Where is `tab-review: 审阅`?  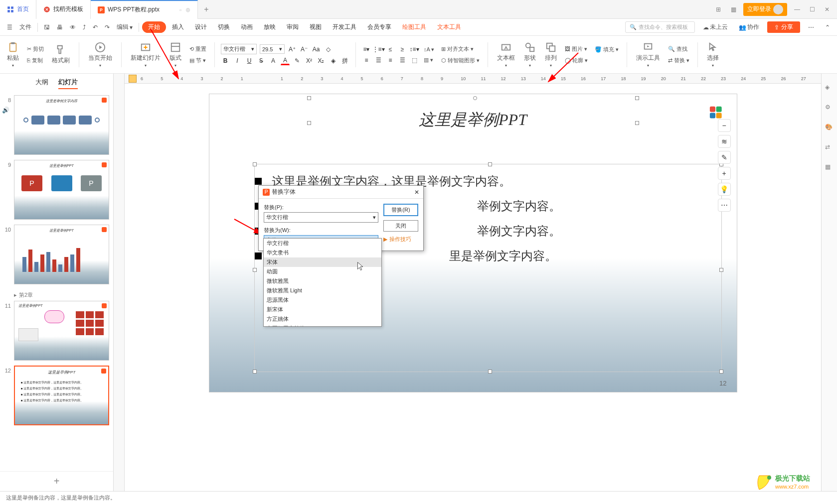
tab-review: 审阅 is located at coordinates (293, 27).